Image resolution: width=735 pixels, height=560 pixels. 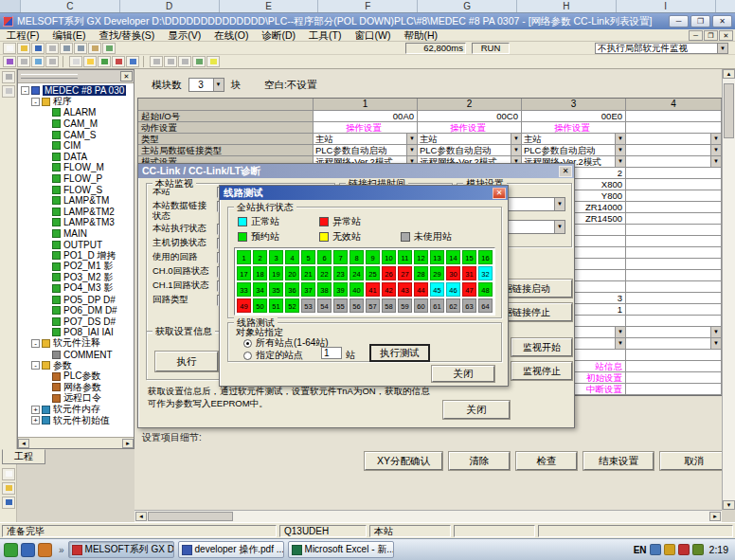 I want to click on expand-toggle-icon: +, so click(x=36, y=421).